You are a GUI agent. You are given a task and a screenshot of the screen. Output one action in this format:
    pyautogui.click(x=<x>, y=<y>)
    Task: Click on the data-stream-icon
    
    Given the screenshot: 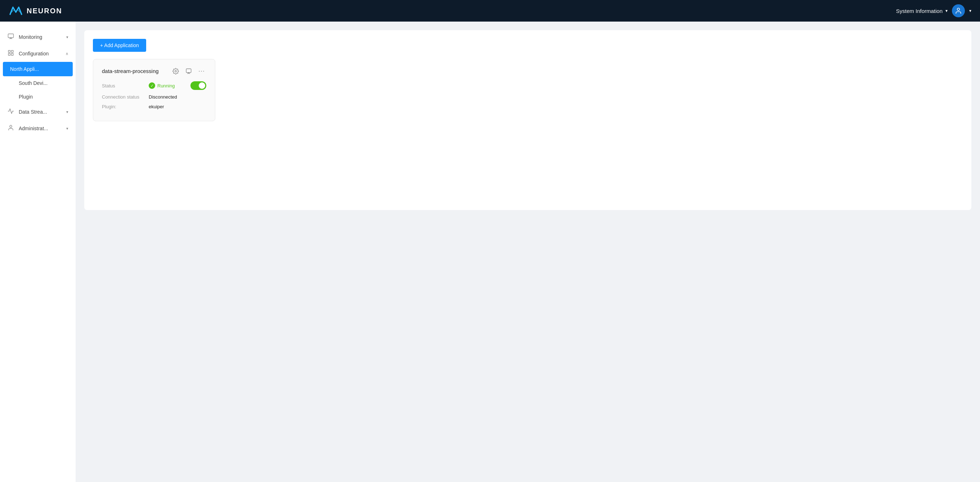 What is the action you would take?
    pyautogui.click(x=11, y=112)
    